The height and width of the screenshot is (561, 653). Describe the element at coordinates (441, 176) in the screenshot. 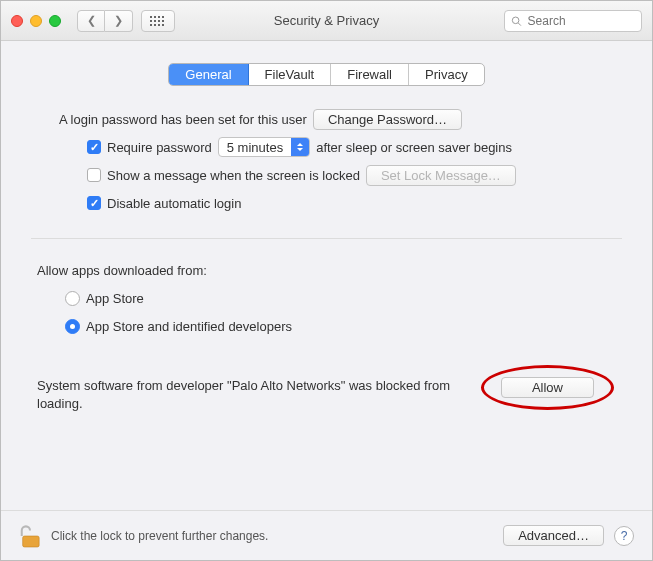

I see `set-lock-message-button: Set Lock Message…` at that location.